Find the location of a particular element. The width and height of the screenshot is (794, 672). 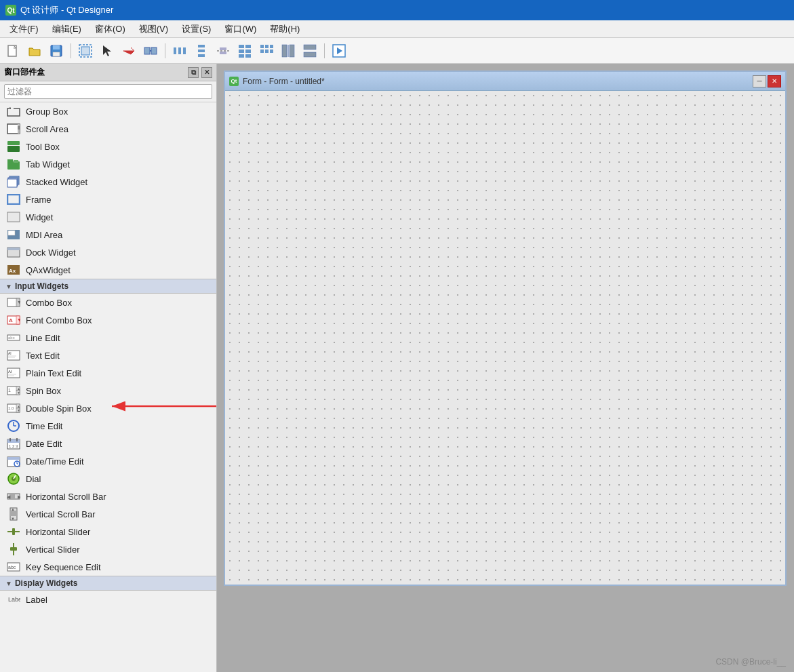

toolbar-layout-break is located at coordinates (223, 51).